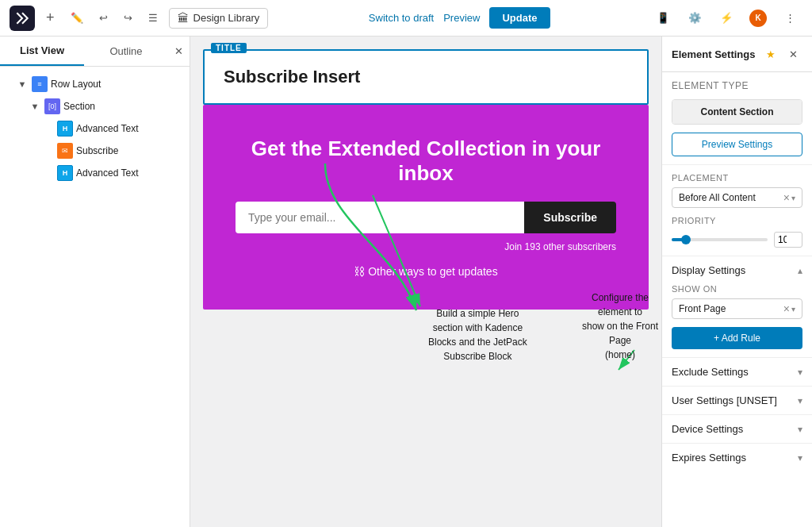 This screenshot has height=527, width=812. Describe the element at coordinates (77, 17) in the screenshot. I see `pencil-button: ✏️` at that location.